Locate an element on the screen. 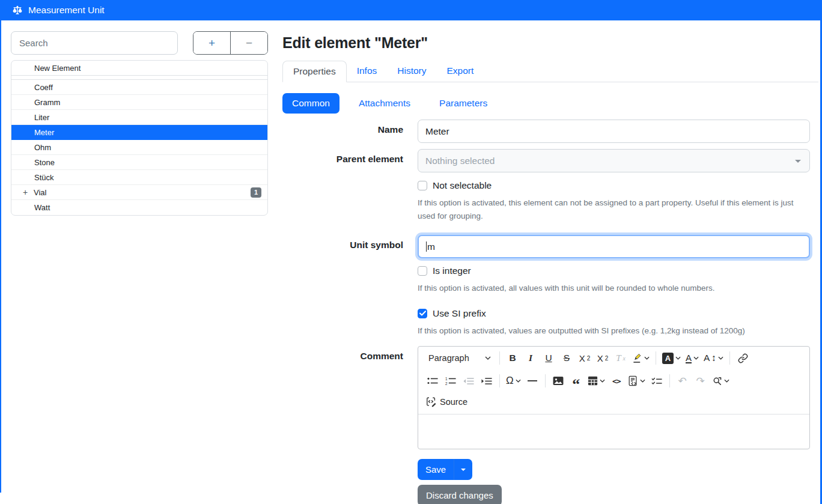  remove-format-button: Tx is located at coordinates (621, 358).